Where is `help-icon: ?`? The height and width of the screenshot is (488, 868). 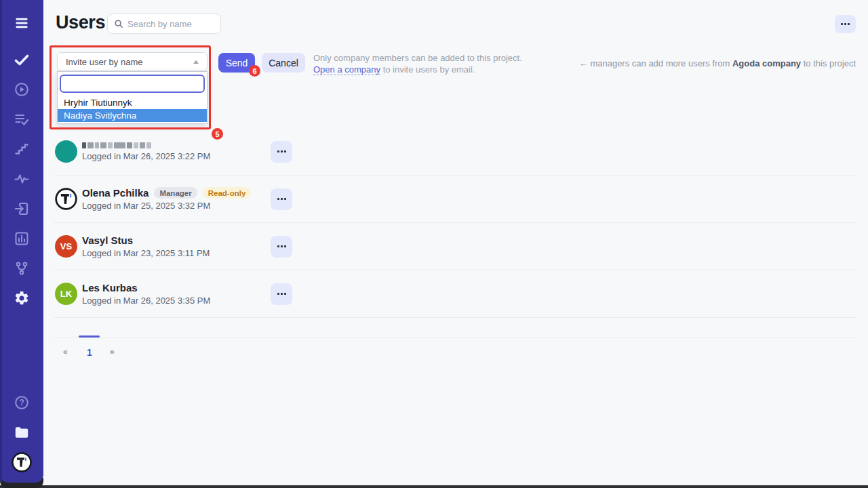 help-icon: ? is located at coordinates (22, 403).